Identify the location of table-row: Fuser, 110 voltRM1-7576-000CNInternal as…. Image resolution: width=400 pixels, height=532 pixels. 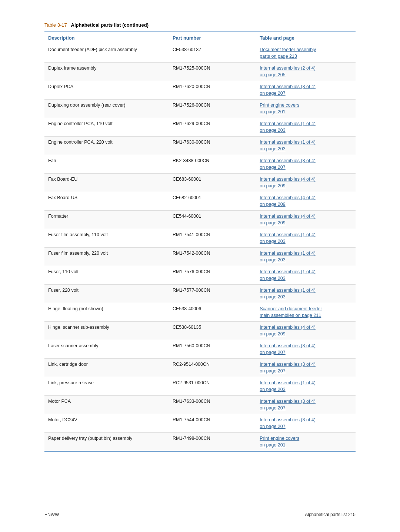
(200, 275).